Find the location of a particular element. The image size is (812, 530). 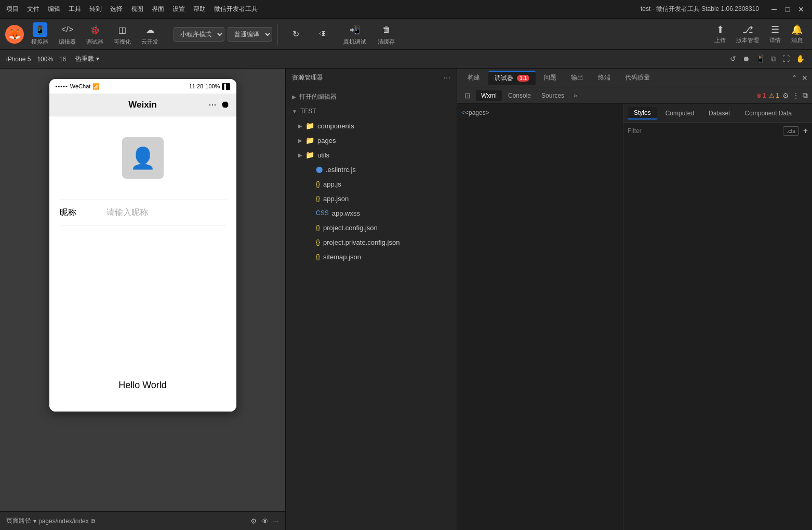

tab-debugger: 调试器 1.1 is located at coordinates (512, 78).